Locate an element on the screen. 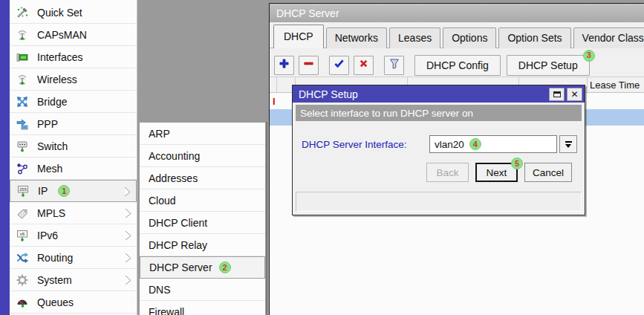  sidebar-item-mesh: Mesh is located at coordinates (73, 169).